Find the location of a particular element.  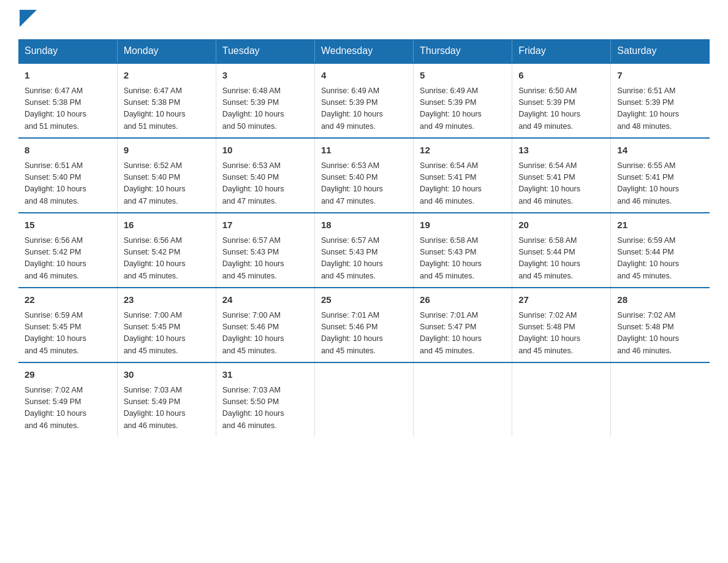

calendar-cell: 12Sunrise: 6:54 AMSunset: 5:41 PMDayligh… is located at coordinates (463, 175).